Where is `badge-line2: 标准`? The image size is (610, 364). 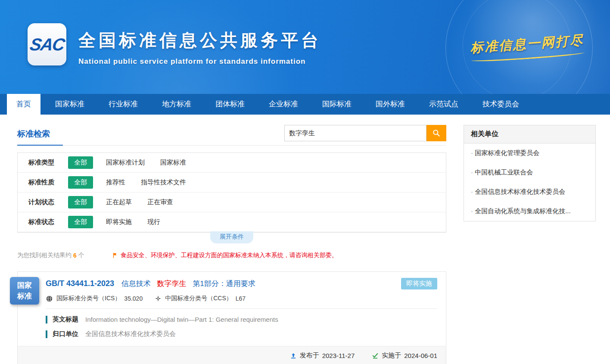
badge-line2: 标准 is located at coordinates (25, 296).